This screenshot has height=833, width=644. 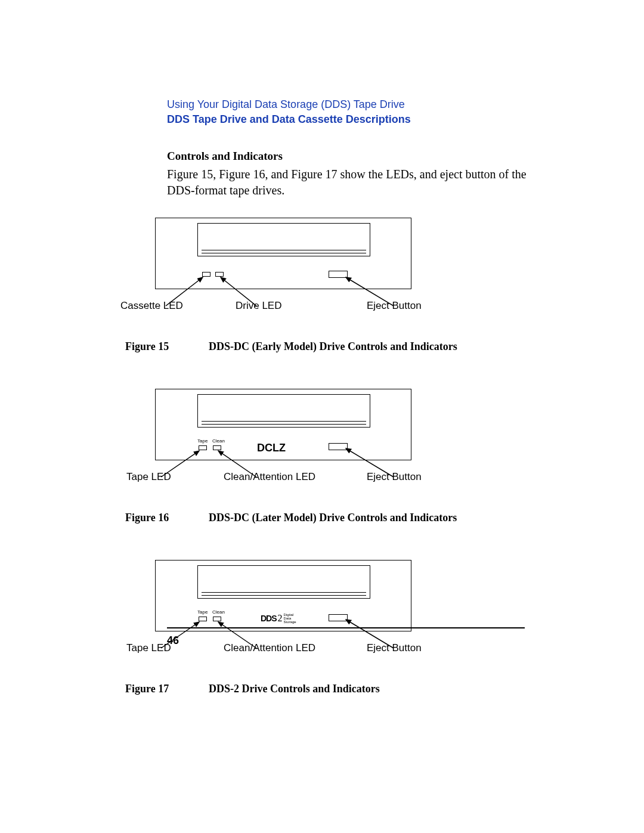 What do you see at coordinates (167, 347) in the screenshot?
I see `figure-label: Figure 15` at bounding box center [167, 347].